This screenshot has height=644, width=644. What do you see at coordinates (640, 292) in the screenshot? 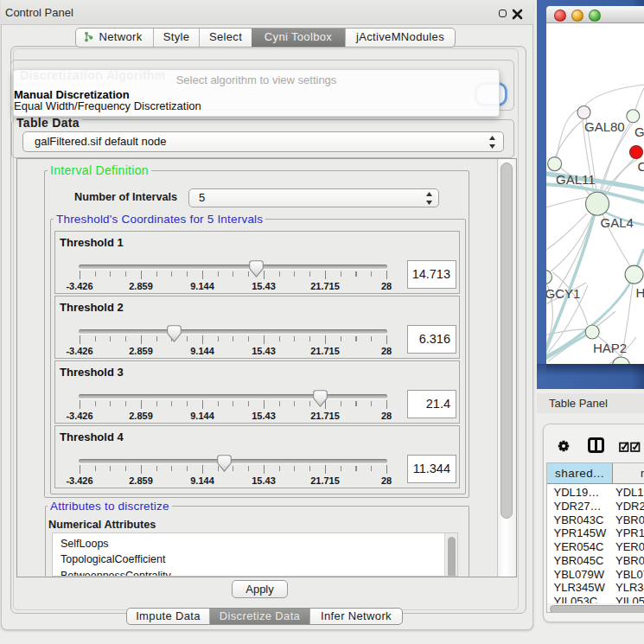
I see `svg-text: H` at bounding box center [640, 292].